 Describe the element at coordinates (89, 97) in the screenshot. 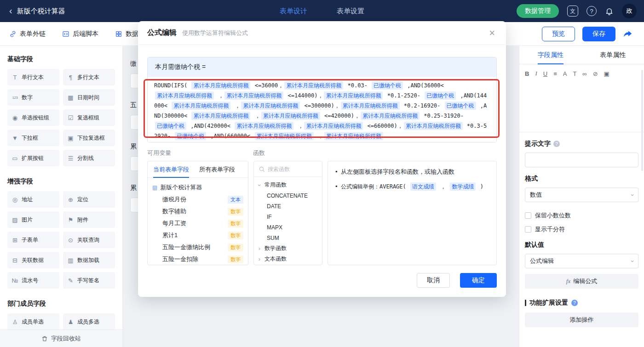

I see `palette-item: ▦日期时间` at that location.